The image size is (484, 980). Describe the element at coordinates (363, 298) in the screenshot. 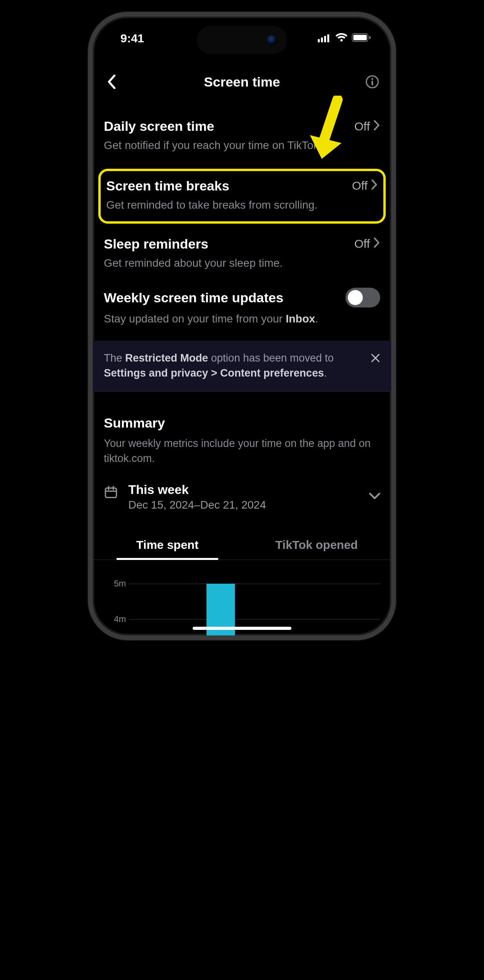

I see `weekly-updates-toggle` at that location.